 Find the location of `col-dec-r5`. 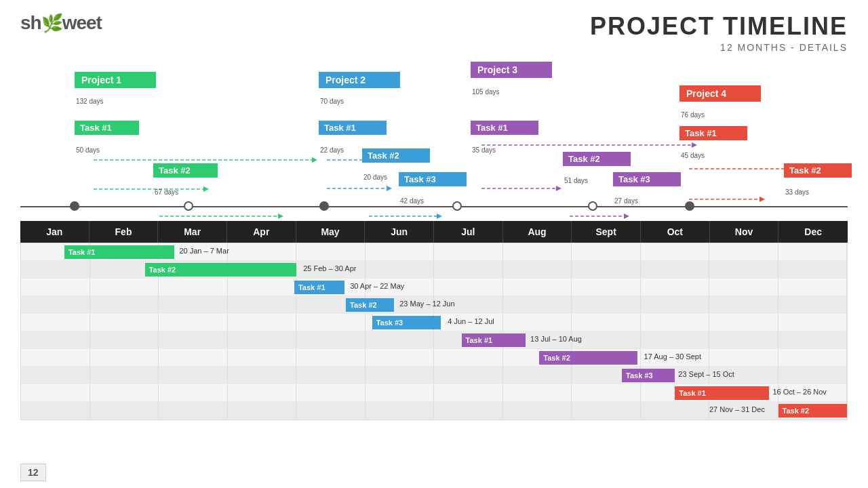

col-dec-r5 is located at coordinates (813, 323).